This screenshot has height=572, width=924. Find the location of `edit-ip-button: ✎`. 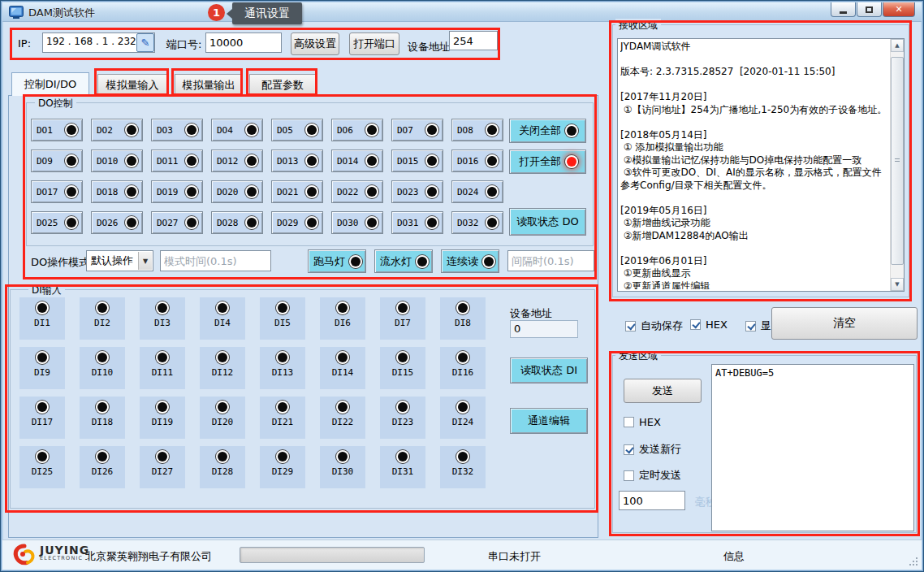

edit-ip-button: ✎ is located at coordinates (145, 42).